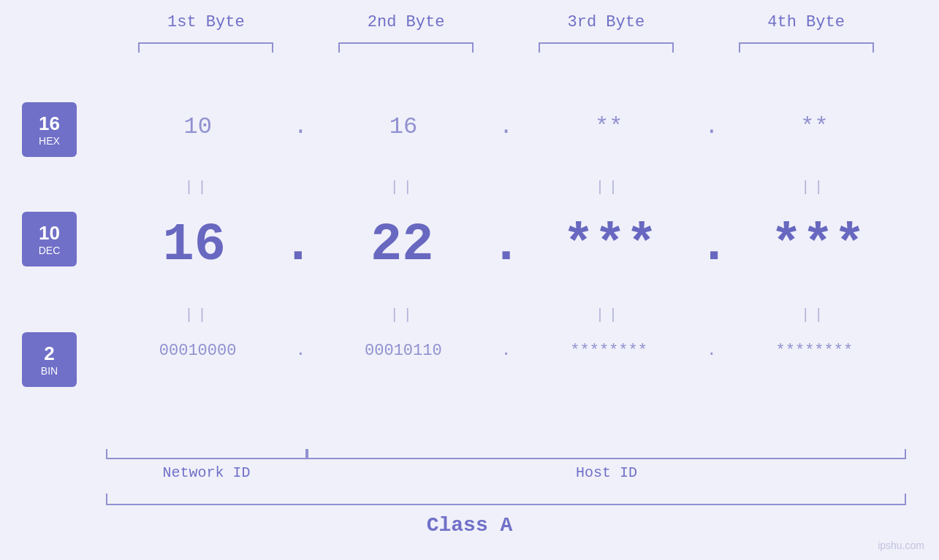 The image size is (939, 560). I want to click on bin-badge-num: 2, so click(49, 353).